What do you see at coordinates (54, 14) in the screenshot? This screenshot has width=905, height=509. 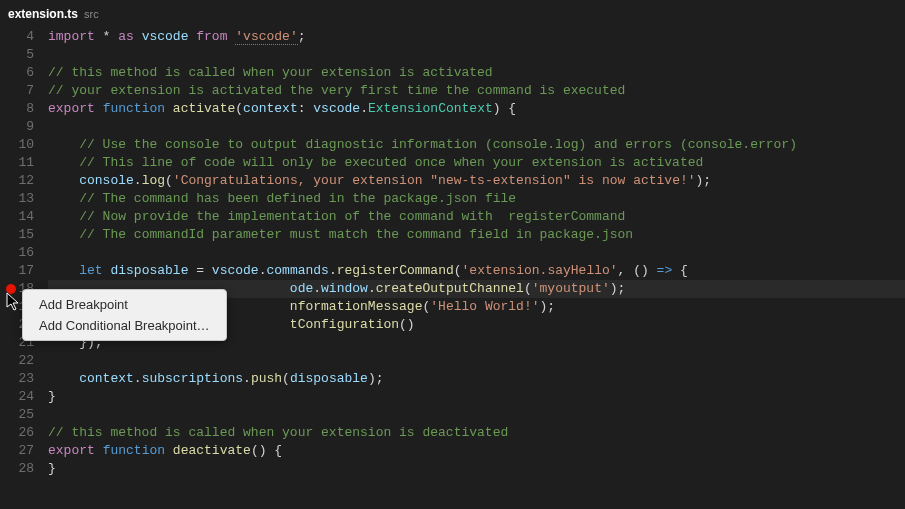 I see `tab-extension-ts: extension.ts src` at bounding box center [54, 14].